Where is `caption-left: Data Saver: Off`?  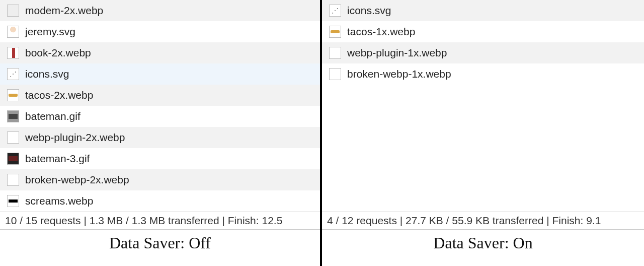
caption-left: Data Saver: Off is located at coordinates (160, 242).